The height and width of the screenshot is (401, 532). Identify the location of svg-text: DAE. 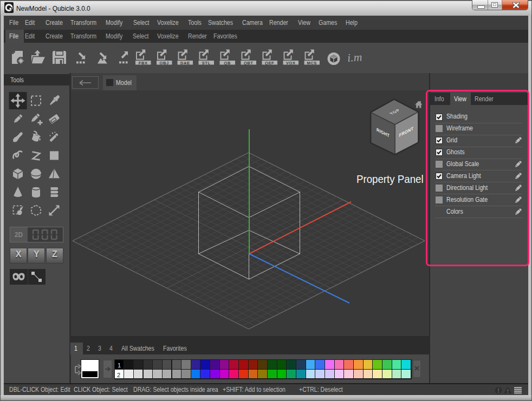
(185, 63).